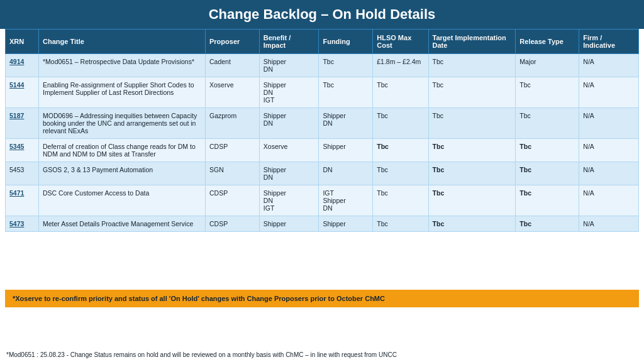 This screenshot has height=362, width=644. I want to click on notice-bar: *Xoserve to re-confirm priority and stat…, so click(322, 299).